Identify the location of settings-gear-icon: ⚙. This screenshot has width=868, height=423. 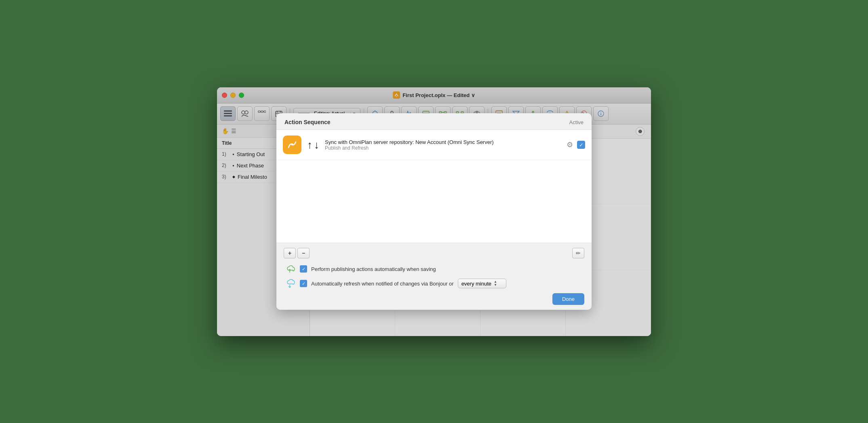
(570, 145).